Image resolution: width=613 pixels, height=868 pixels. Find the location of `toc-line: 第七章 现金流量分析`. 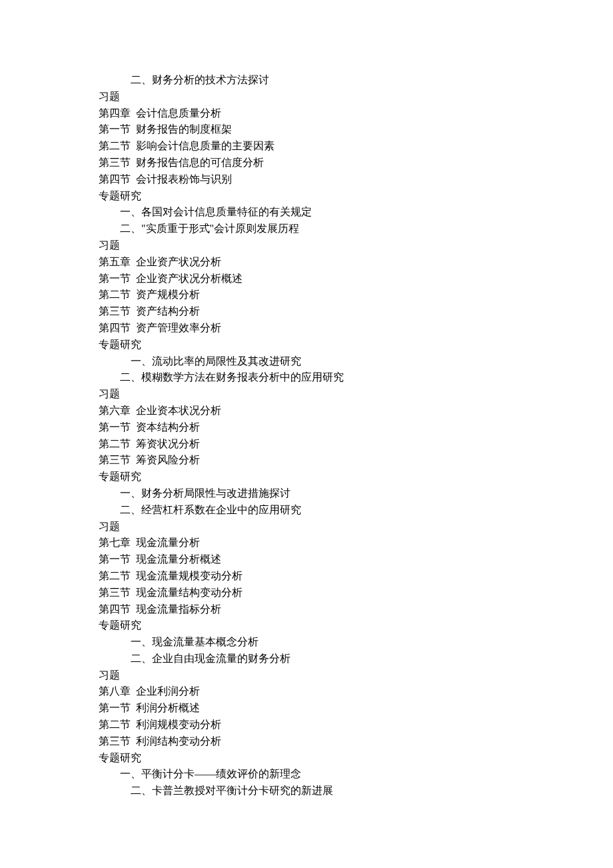

toc-line: 第七章 现金流量分析 is located at coordinates (356, 543).